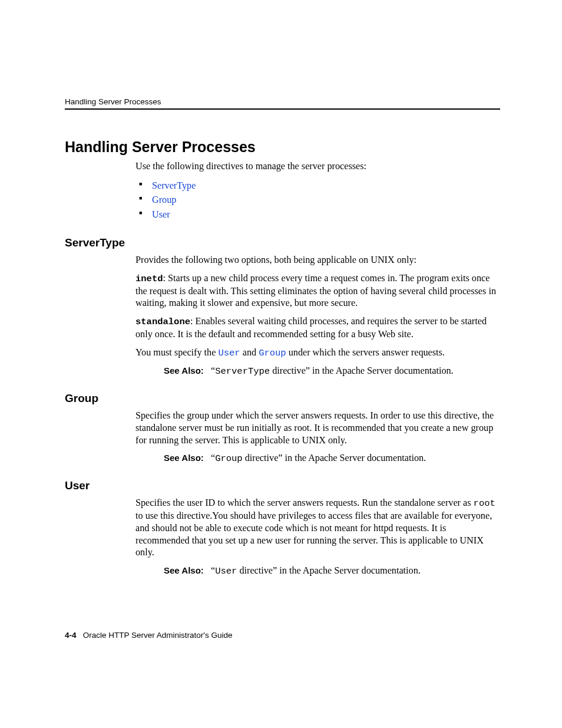 This screenshot has height=728, width=562. I want to click on header-rule, so click(283, 109).